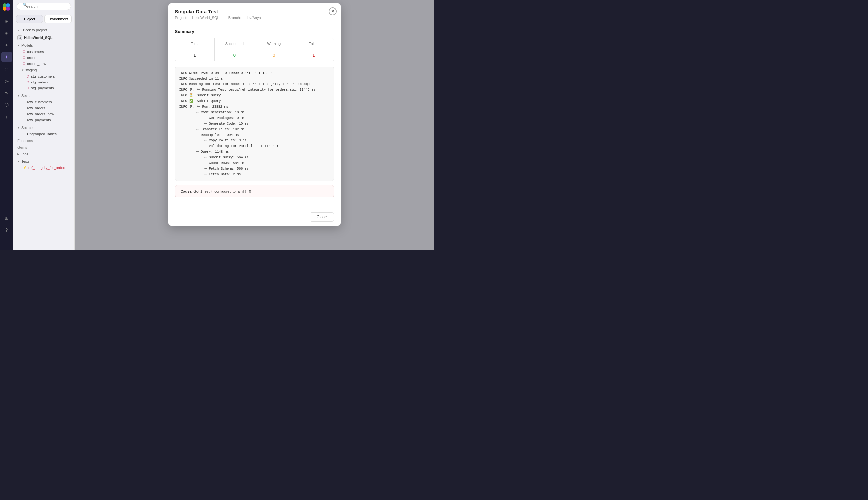 The image size is (868, 500). What do you see at coordinates (7, 45) in the screenshot?
I see `add-icon: +` at bounding box center [7, 45].